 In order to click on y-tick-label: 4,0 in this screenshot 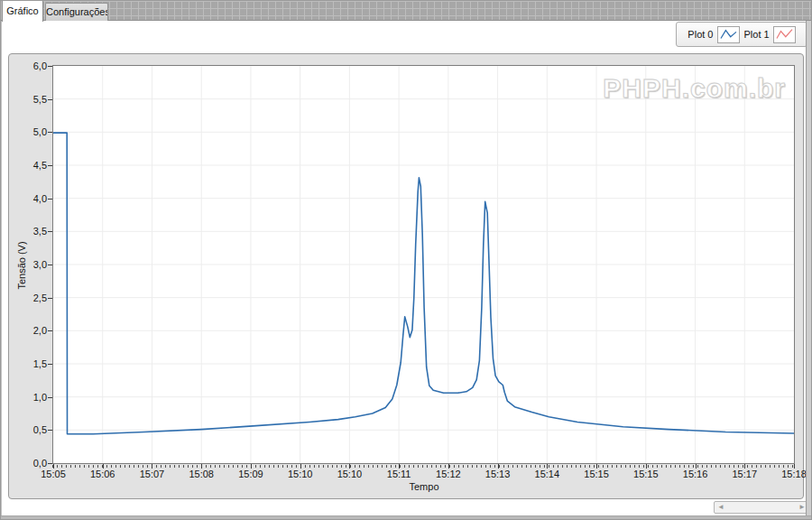, I will do `click(29, 199)`.